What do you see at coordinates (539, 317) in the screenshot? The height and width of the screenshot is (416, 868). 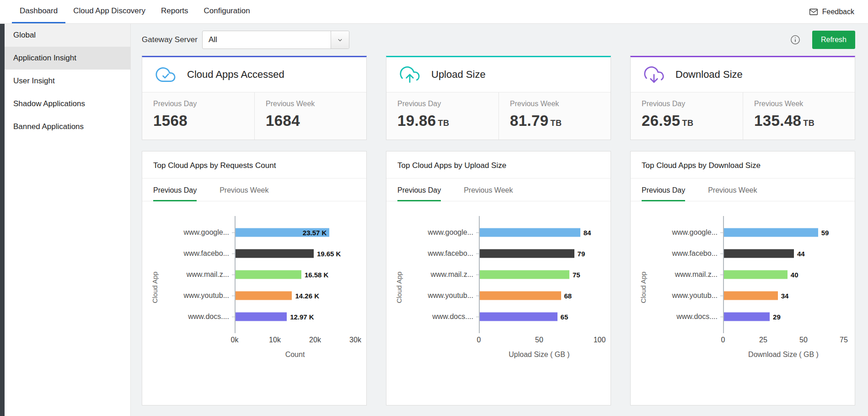 I see `bar-track: 65` at bounding box center [539, 317].